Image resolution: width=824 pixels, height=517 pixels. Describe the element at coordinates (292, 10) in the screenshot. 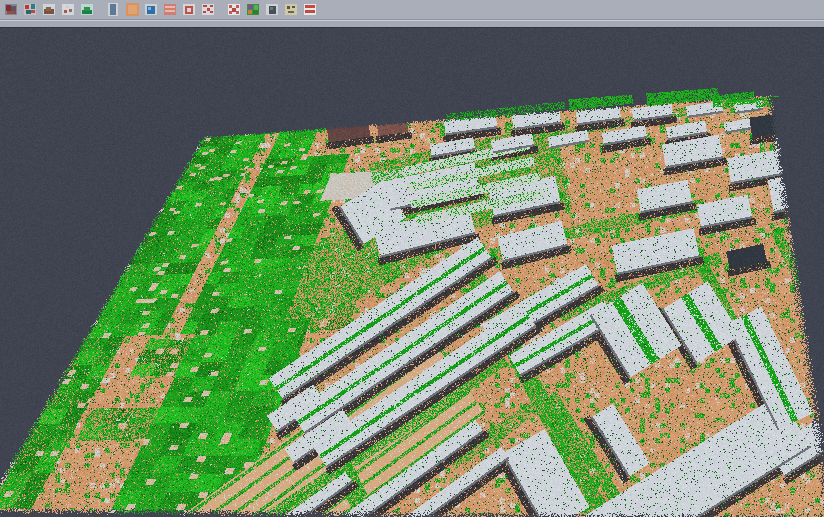

I see `measure-tool-icon` at that location.